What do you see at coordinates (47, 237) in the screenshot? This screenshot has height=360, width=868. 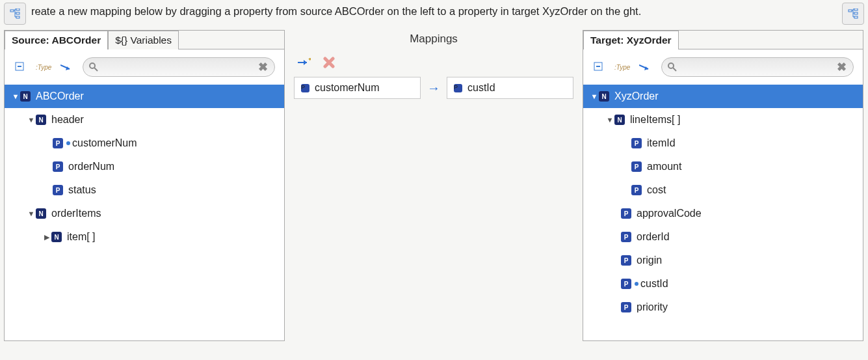 I see `caret-right-icon: ▶` at bounding box center [47, 237].